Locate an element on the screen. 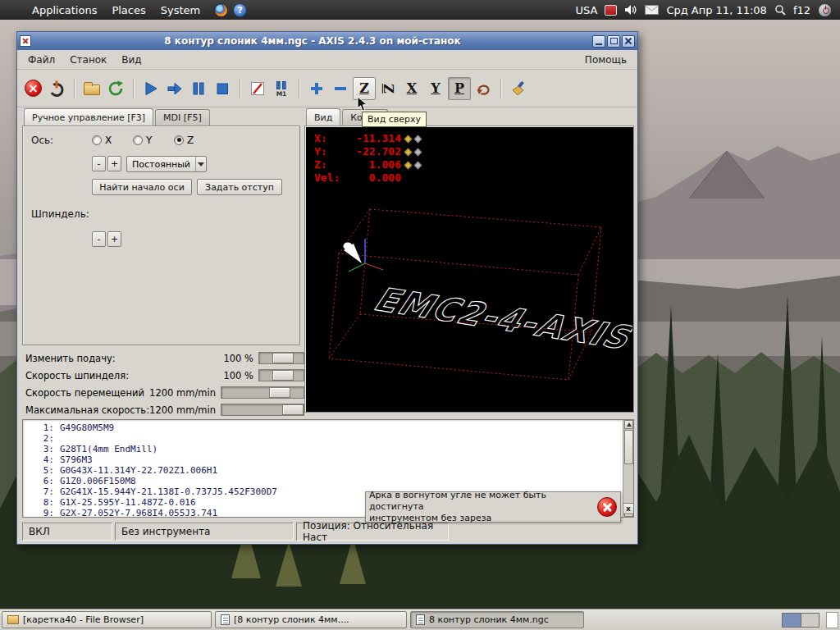  tab-mdi: MDI [F5] is located at coordinates (182, 117).